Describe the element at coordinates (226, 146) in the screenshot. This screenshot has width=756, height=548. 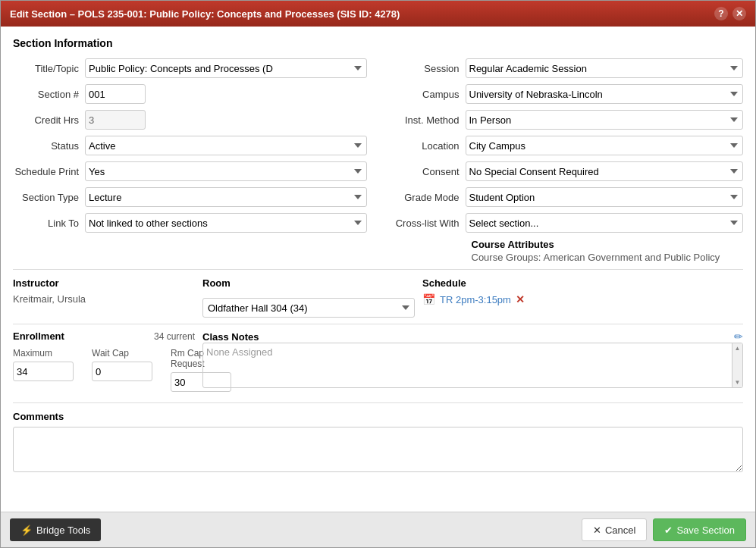
I see `status-select: Active` at that location.